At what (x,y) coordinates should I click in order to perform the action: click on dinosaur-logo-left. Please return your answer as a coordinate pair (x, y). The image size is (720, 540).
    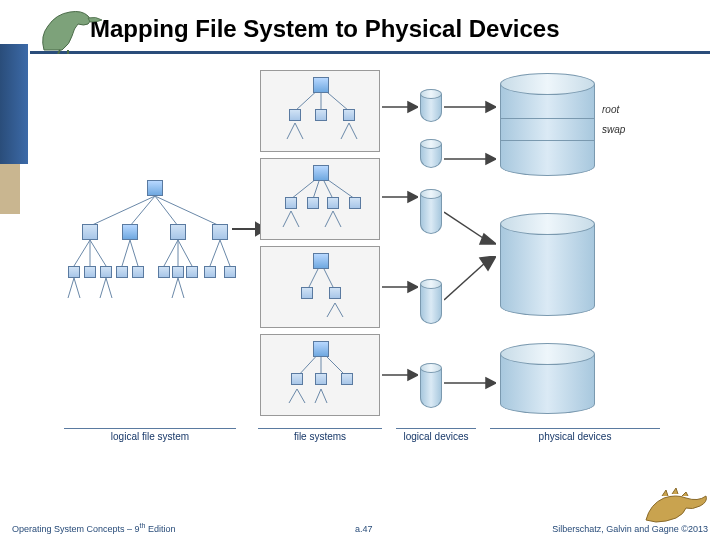
    Looking at the image, I should click on (73, 30).